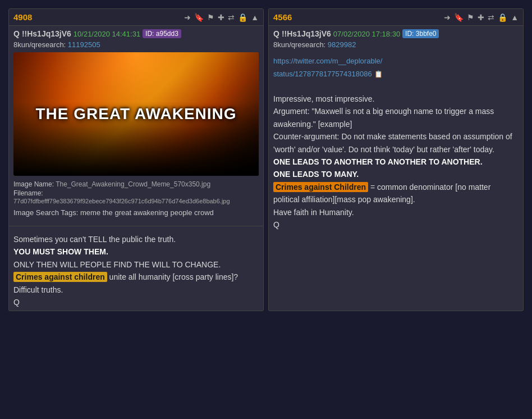  Describe the element at coordinates (396, 33) in the screenshot. I see `post-meta-4566: Q !!Hs1Jq13jV6 07/02/2020 17:18:30 ID: 3…` at that location.